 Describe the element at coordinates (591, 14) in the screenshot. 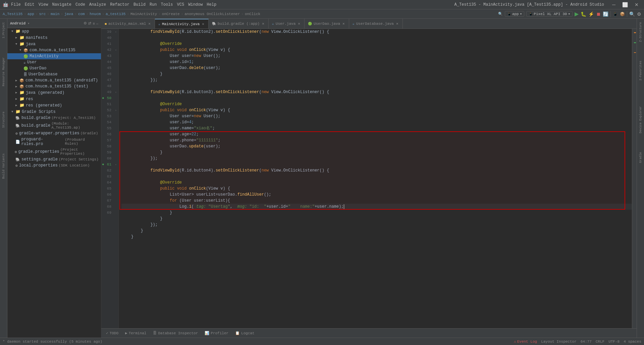

I see `profile-button: ⚡` at that location.